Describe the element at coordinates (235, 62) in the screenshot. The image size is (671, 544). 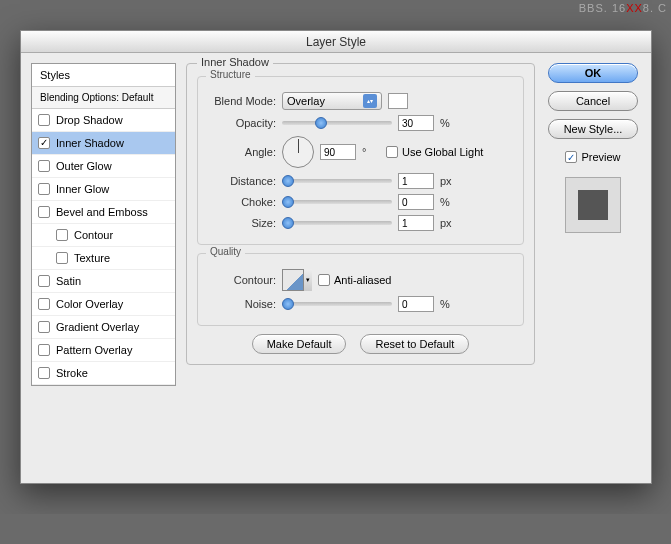
I see `group-title: Inner Shadow` at that location.